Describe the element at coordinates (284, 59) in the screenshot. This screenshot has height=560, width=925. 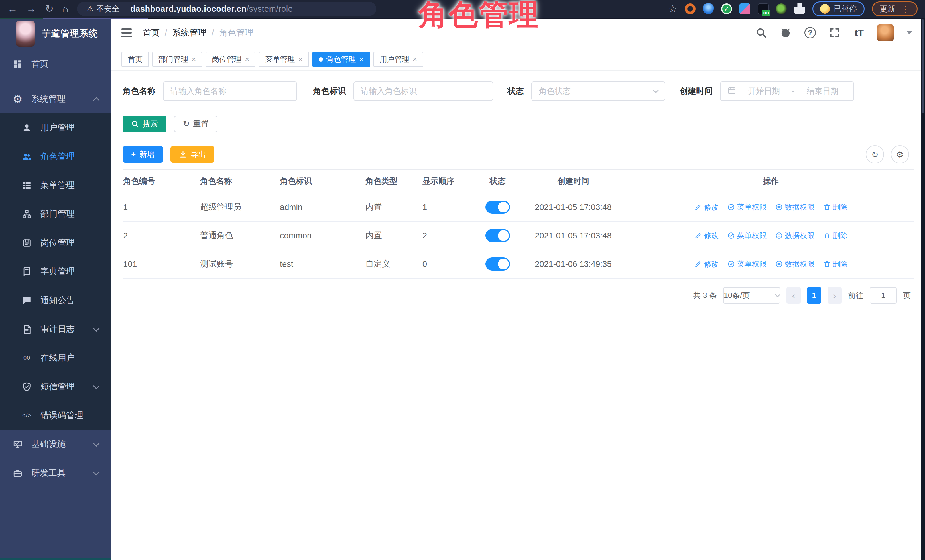
I see `tag-menus: 菜单管理×` at that location.